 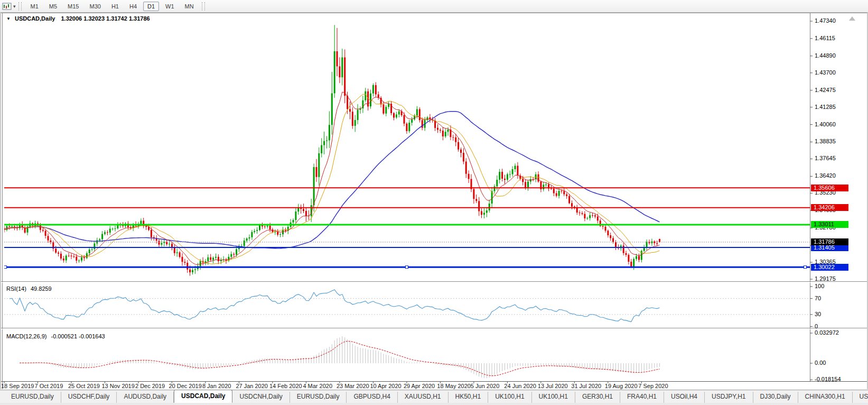 What do you see at coordinates (852, 19) in the screenshot?
I see `axis-arrow-icon` at bounding box center [852, 19].